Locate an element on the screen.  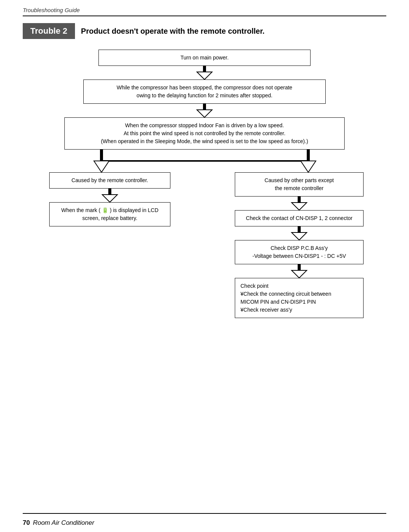
box-right-1: Caused by other parts except the remote … is located at coordinates (299, 184).